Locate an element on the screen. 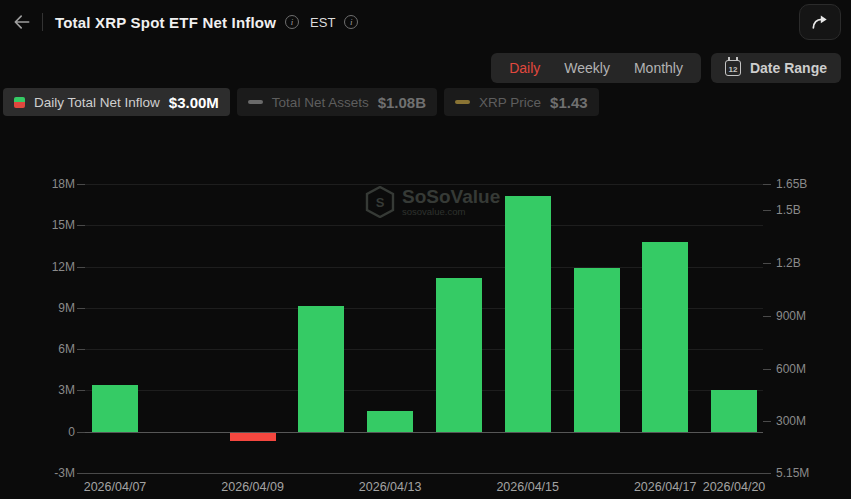  svg-text: S is located at coordinates (380, 202).